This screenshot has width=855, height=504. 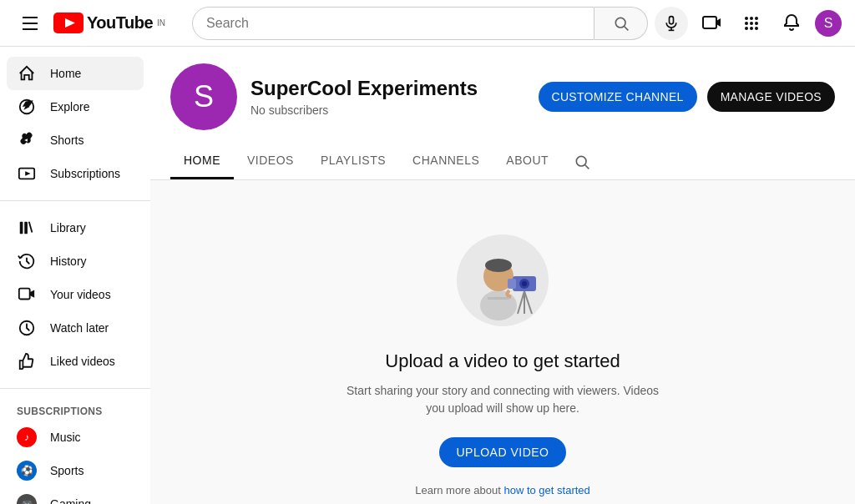 I want to click on search-input, so click(x=393, y=23).